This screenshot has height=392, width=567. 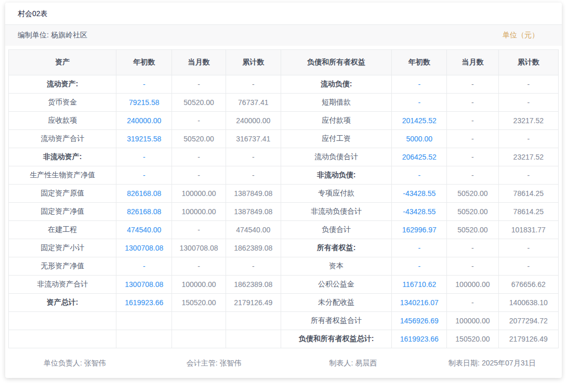 What do you see at coordinates (341, 363) in the screenshot?
I see `table-maker-label: 制表人:` at bounding box center [341, 363].